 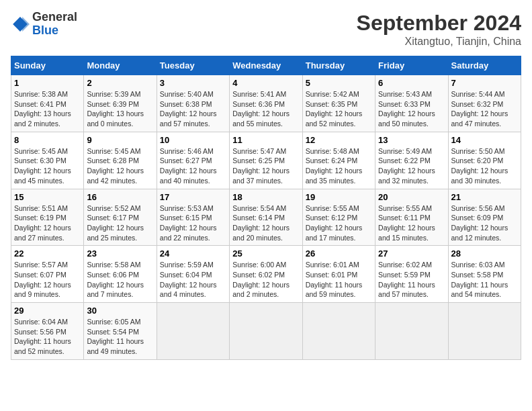 What do you see at coordinates (47, 254) in the screenshot?
I see `day-number: 22` at bounding box center [47, 254].